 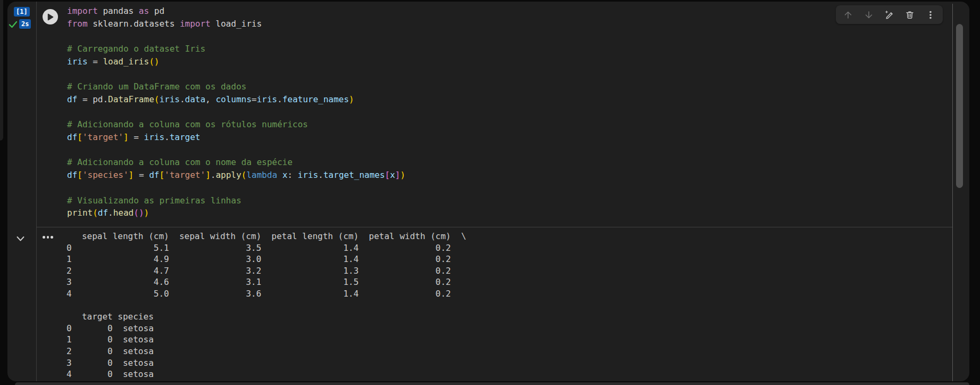 What do you see at coordinates (236, 175) in the screenshot?
I see `code-line: df['species'] = df['target'].apply(lambd…` at bounding box center [236, 175].